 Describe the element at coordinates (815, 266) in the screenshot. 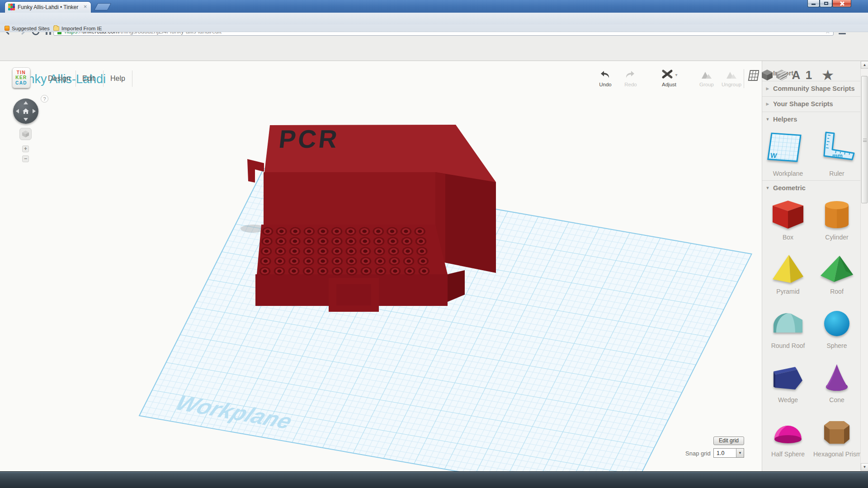

I see `shapes-sidebar: ▶ Import ▶ Community Shape Scripts ▶ You…` at that location.